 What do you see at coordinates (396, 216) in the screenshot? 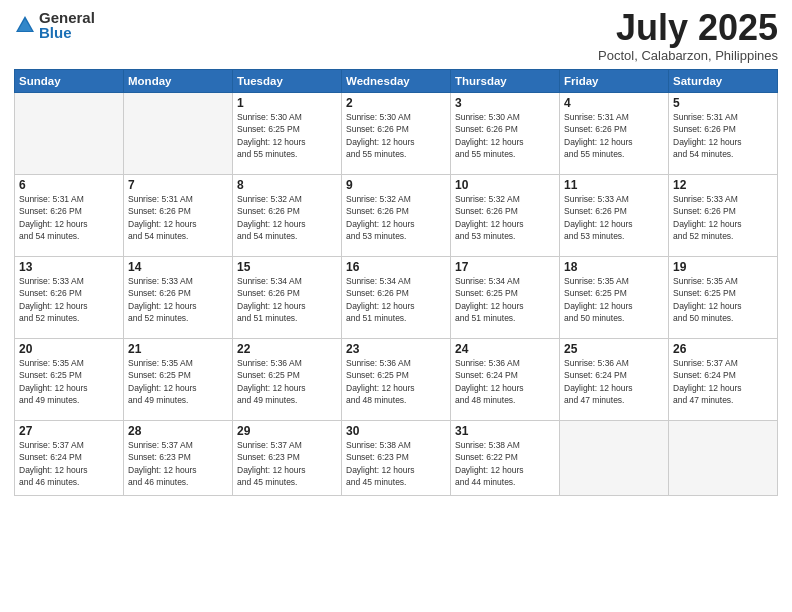
I see `week-row-2: 6Sunrise: 5:31 AMSunset: 6:26 PMDaylight…` at bounding box center [396, 216].